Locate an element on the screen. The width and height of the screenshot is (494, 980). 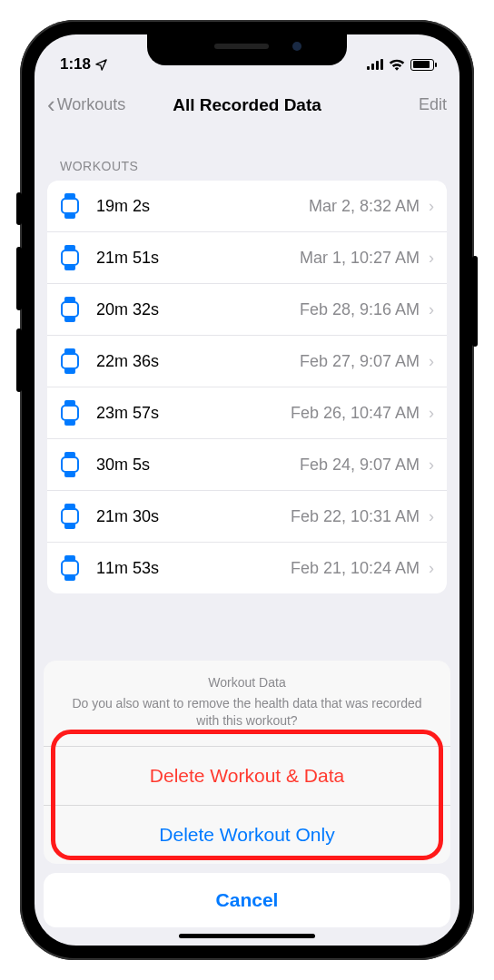
workout-duration: 30m 5s is located at coordinates (124, 465).